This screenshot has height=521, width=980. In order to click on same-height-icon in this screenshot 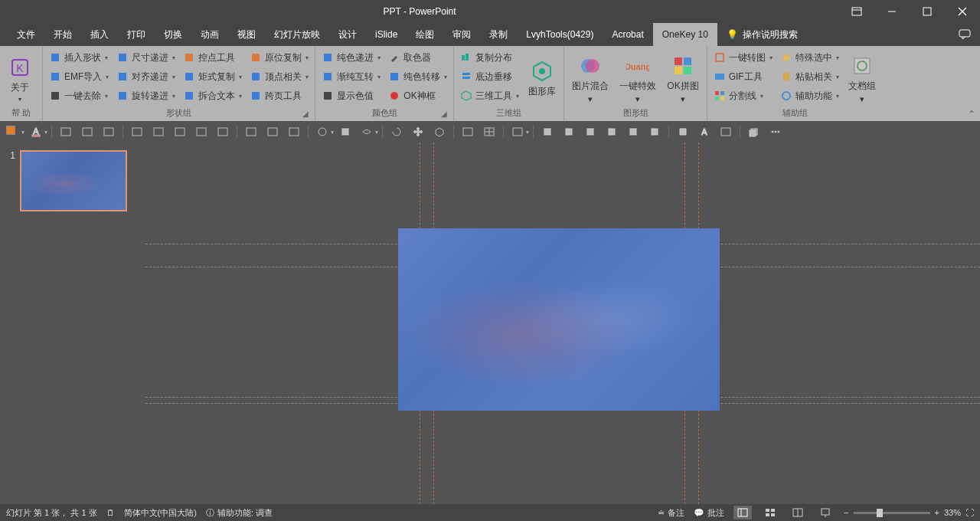, I will do `click(273, 132)`.